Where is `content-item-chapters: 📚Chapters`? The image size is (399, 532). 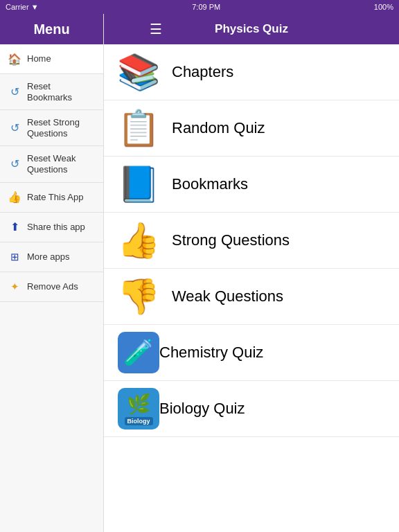
content-item-chapters: 📚Chapters is located at coordinates (251, 72).